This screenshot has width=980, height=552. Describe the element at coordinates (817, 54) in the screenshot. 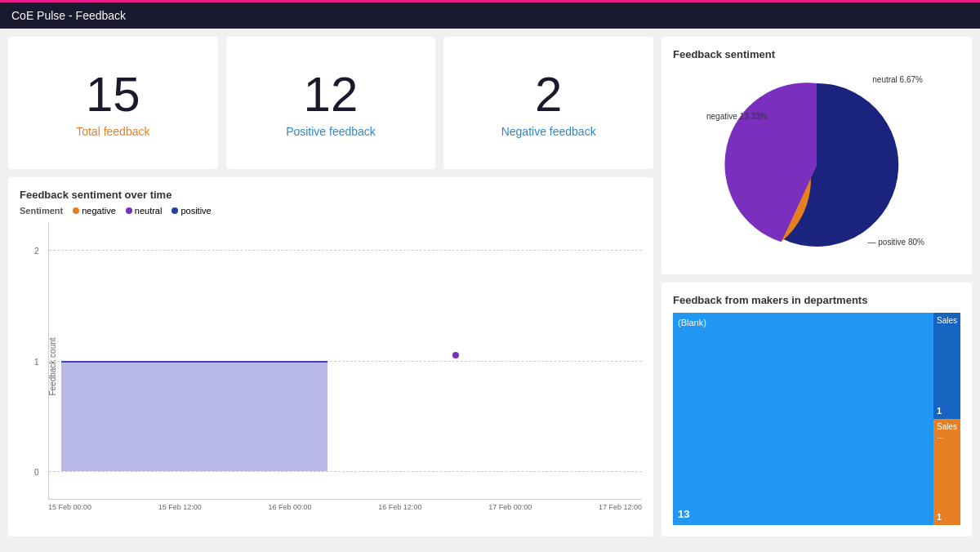

I see `sentiment-pie-title: Feedback sentiment` at that location.